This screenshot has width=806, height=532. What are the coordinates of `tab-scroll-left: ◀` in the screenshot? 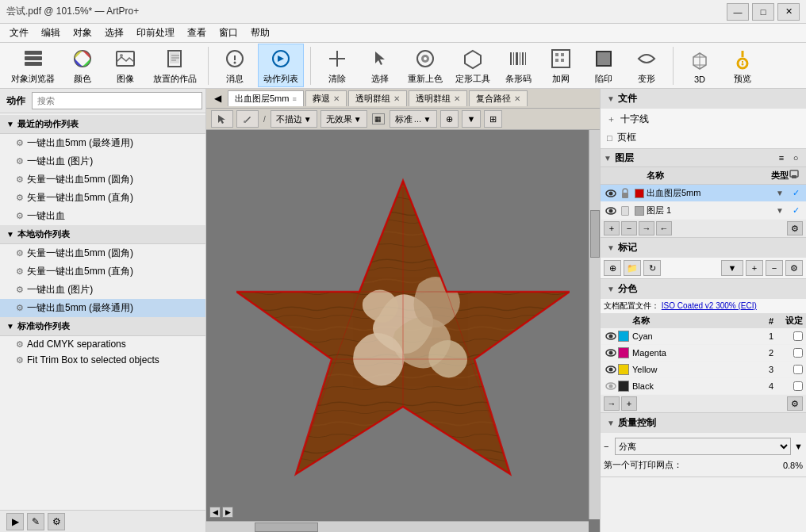 It's located at (217, 98).